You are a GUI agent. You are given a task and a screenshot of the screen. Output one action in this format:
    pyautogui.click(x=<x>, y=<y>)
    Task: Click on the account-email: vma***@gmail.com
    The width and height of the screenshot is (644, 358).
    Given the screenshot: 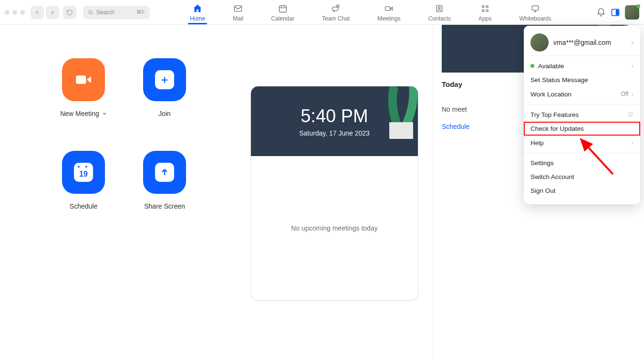 What is the action you would take?
    pyautogui.click(x=590, y=42)
    